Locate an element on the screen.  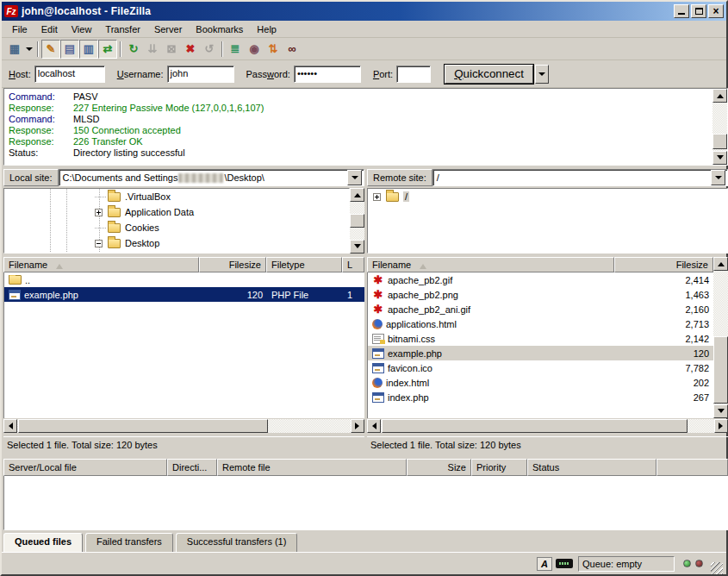
tab-failed-transfers: Failed transfers is located at coordinates (129, 542).